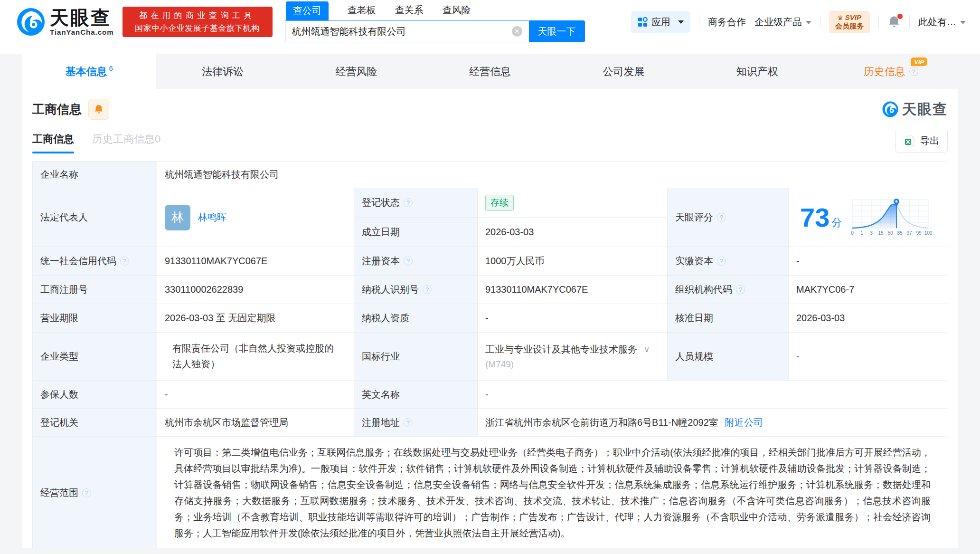 This screenshot has height=554, width=980. I want to click on reg-status-label: 登记状态, so click(416, 203).